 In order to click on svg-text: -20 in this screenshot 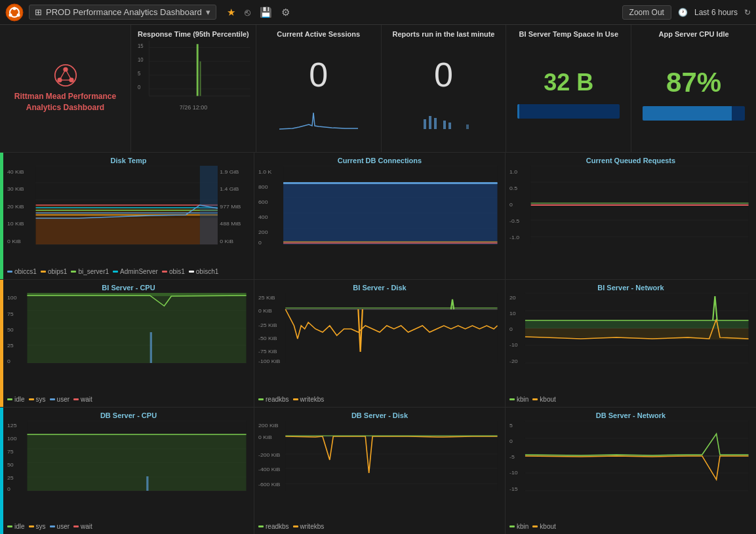, I will do `click(514, 362)`.